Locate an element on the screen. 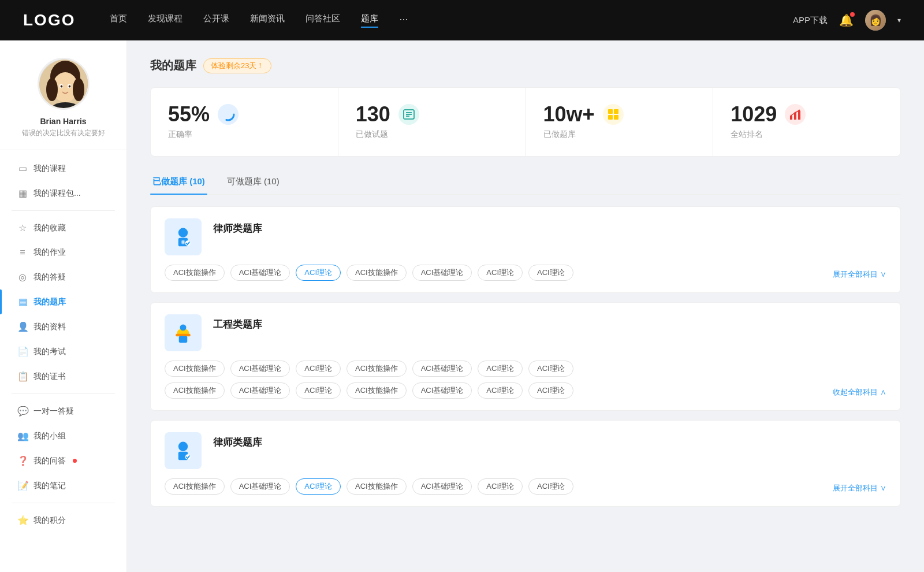 This screenshot has height=572, width=924. tag-1-2: ACI理论 is located at coordinates (318, 369).